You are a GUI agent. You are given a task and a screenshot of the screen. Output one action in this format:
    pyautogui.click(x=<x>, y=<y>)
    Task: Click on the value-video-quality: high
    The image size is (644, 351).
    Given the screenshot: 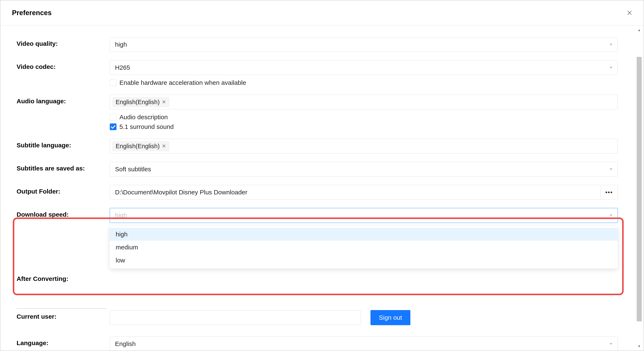 What is the action you would take?
    pyautogui.click(x=121, y=44)
    